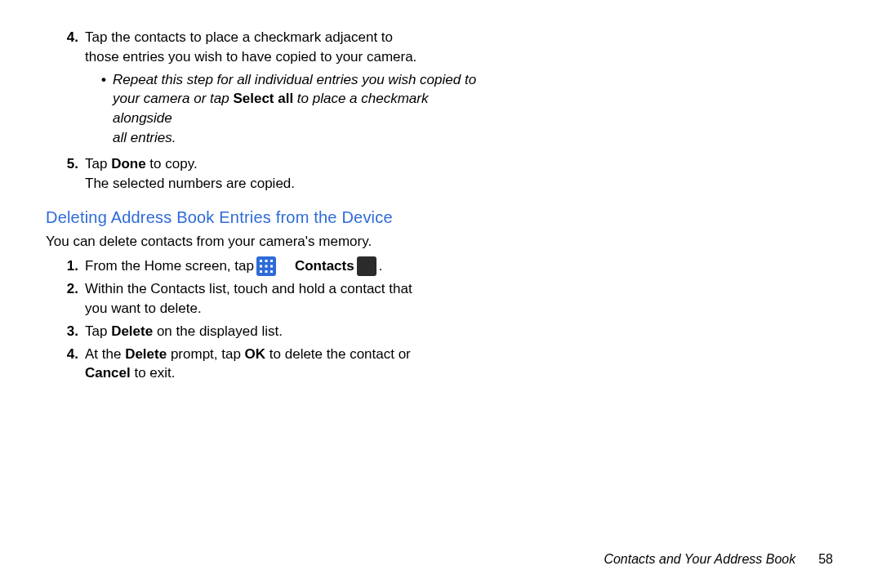 The height and width of the screenshot is (588, 882). I want to click on step-body: Within the Contacts list, touch and hold…, so click(286, 299).